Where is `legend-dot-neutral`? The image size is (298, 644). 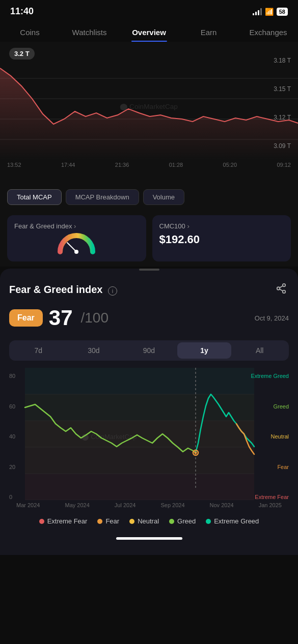 legend-dot-neutral is located at coordinates (132, 521).